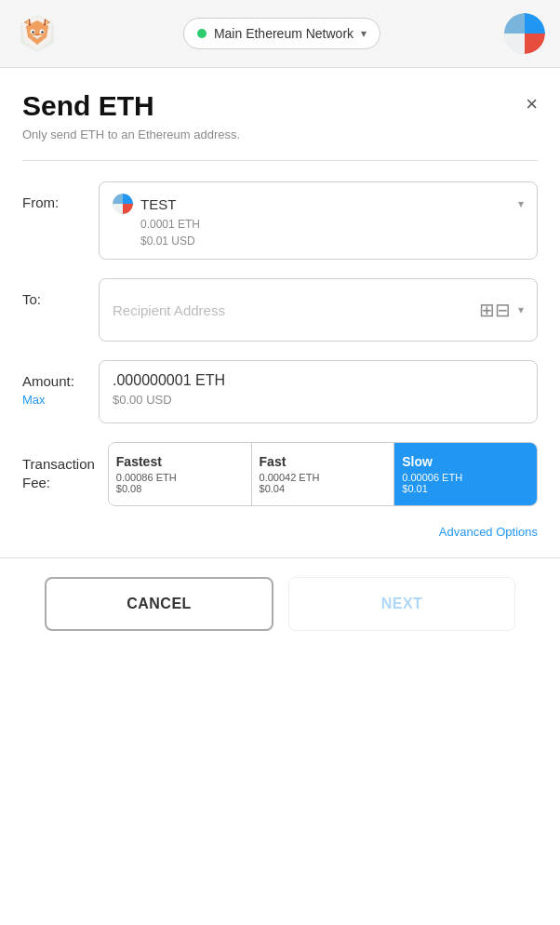 The width and height of the screenshot is (560, 925). What do you see at coordinates (140, 462) in the screenshot?
I see `fee-name-fastest: Fastest` at bounding box center [140, 462].